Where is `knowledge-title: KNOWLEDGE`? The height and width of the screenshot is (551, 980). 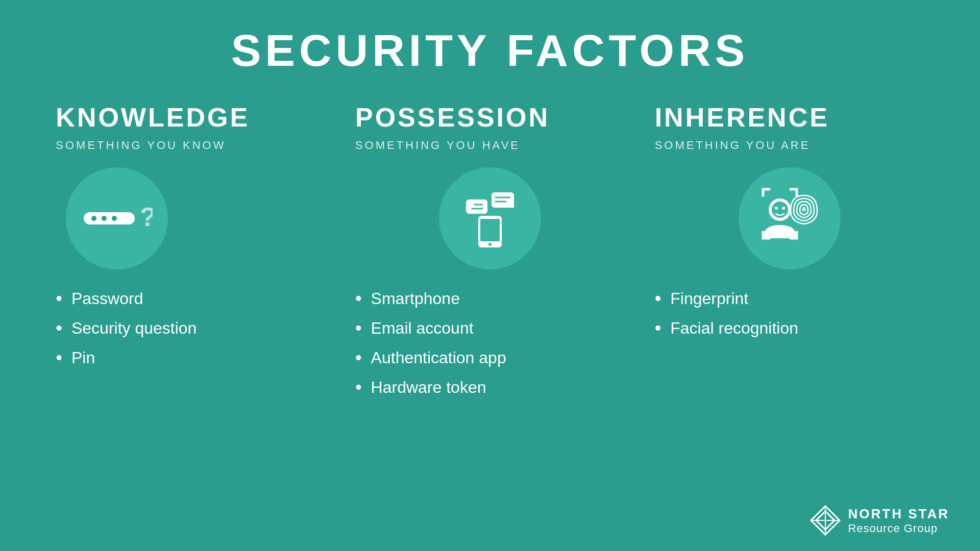
knowledge-title: KNOWLEDGE is located at coordinates (153, 117).